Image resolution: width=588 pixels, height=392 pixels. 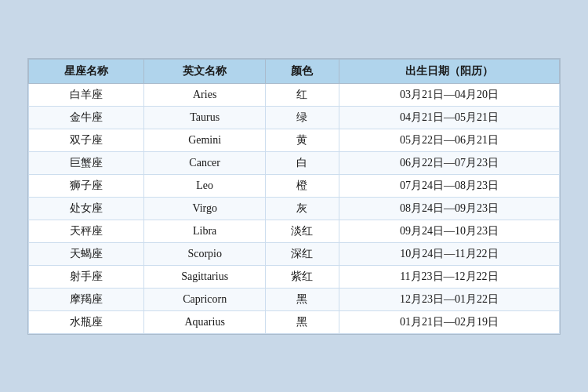 I want to click on cell-dates: 05月22日—06月21日, so click(x=448, y=140).